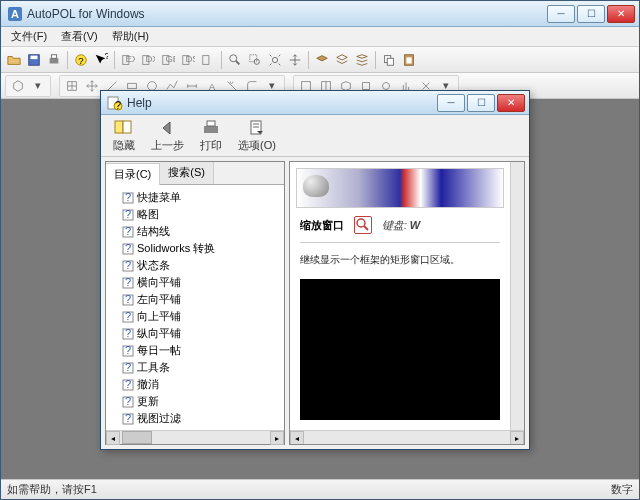 The height and width of the screenshot is (500, 640). What do you see at coordinates (400, 350) in the screenshot?
I see `help-content-preview` at bounding box center [400, 350].